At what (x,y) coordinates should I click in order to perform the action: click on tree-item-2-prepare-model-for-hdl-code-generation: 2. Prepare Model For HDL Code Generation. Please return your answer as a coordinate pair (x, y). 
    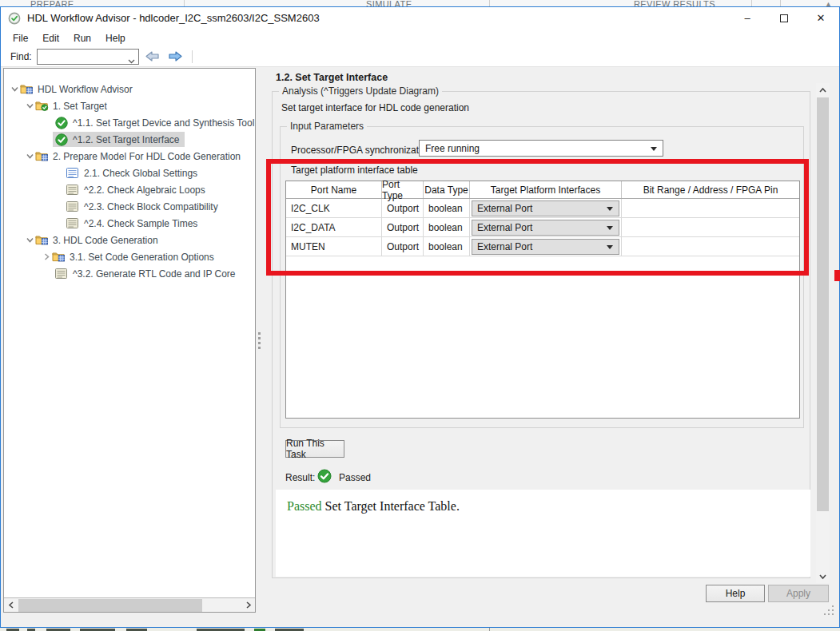
    Looking at the image, I should click on (129, 157).